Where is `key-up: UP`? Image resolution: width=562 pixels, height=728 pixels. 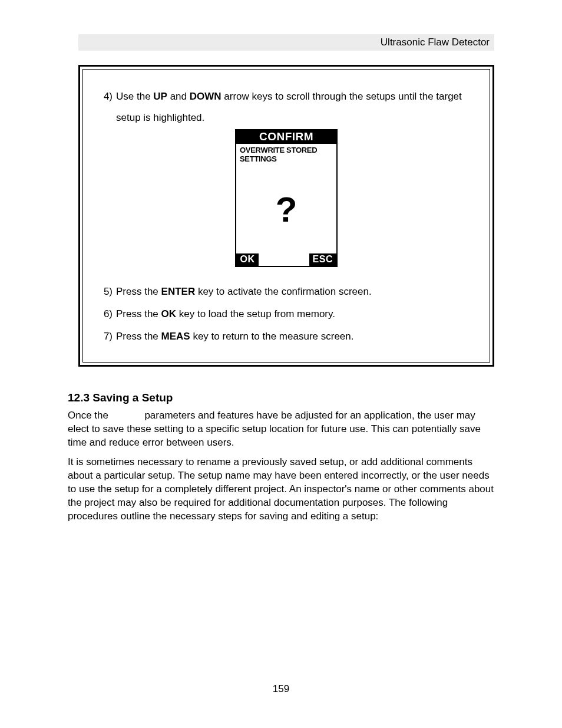
key-up: UP is located at coordinates (160, 97).